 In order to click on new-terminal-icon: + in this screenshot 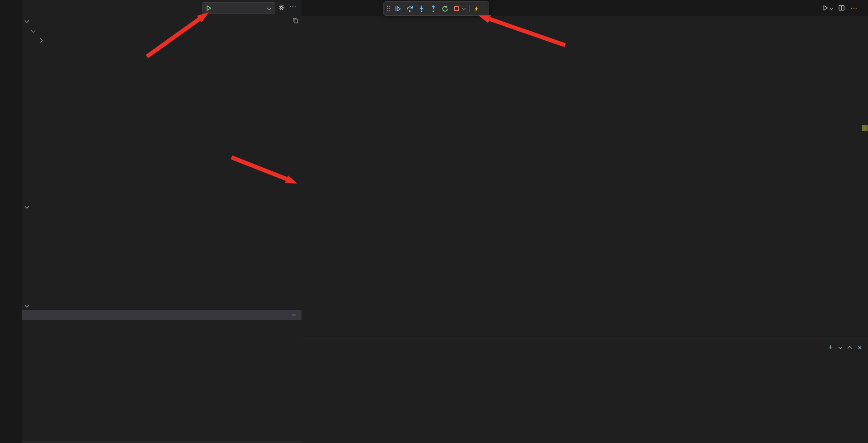, I will do `click(830, 347)`.